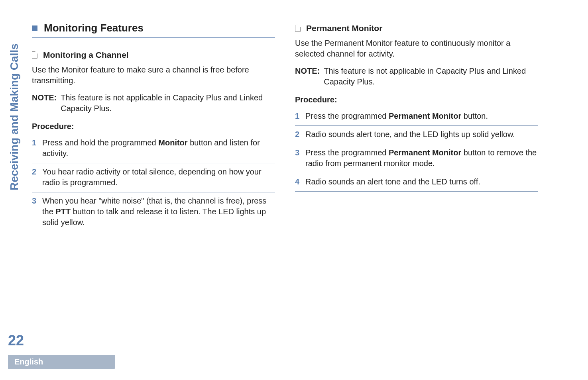 The height and width of the screenshot is (380, 588). What do you see at coordinates (153, 127) in the screenshot?
I see `procedure-label-left: Procedure:` at bounding box center [153, 127].